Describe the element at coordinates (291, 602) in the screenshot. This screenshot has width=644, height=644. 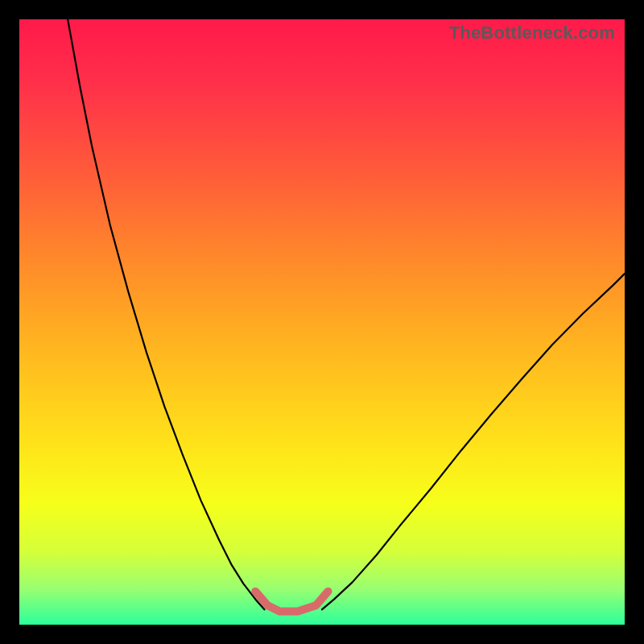
I see `series-highlight-band` at that location.